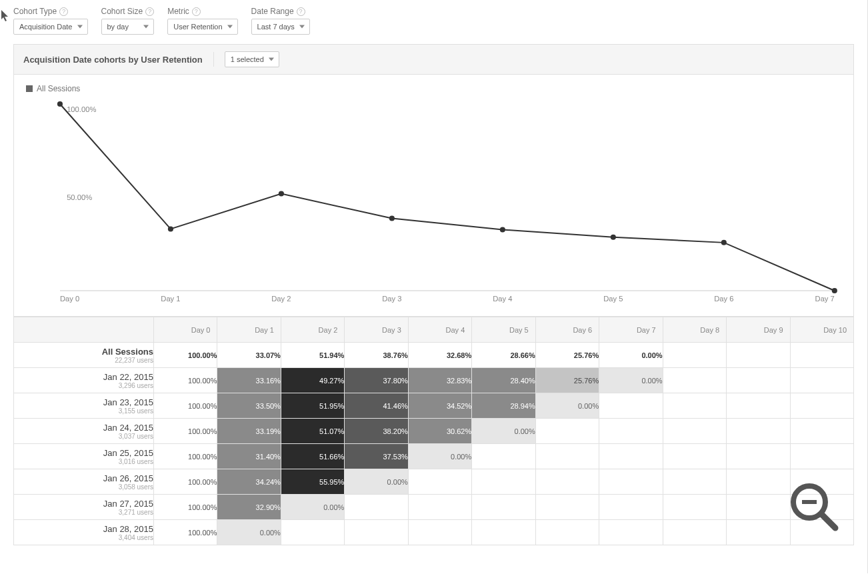 The width and height of the screenshot is (868, 588). What do you see at coordinates (69, 299) in the screenshot?
I see `svg-text: Day 0` at bounding box center [69, 299].